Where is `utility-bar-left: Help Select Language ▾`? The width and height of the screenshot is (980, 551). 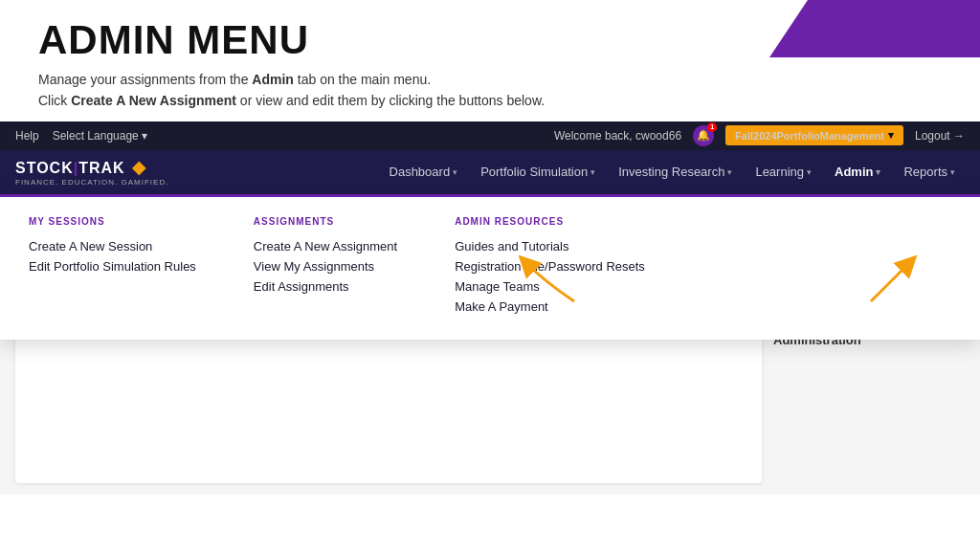 utility-bar-left: Help Select Language ▾ is located at coordinates (81, 136).